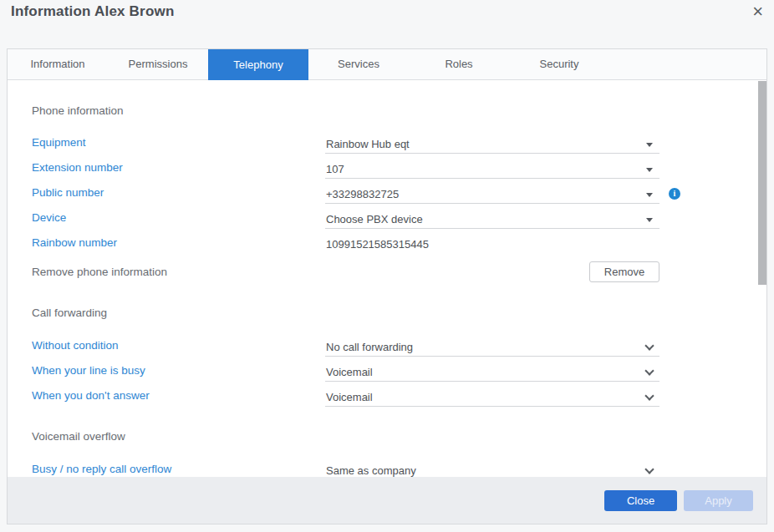 The width and height of the screenshot is (774, 532). I want to click on voicemail-overflow-heading: Voicemail overflow, so click(79, 436).